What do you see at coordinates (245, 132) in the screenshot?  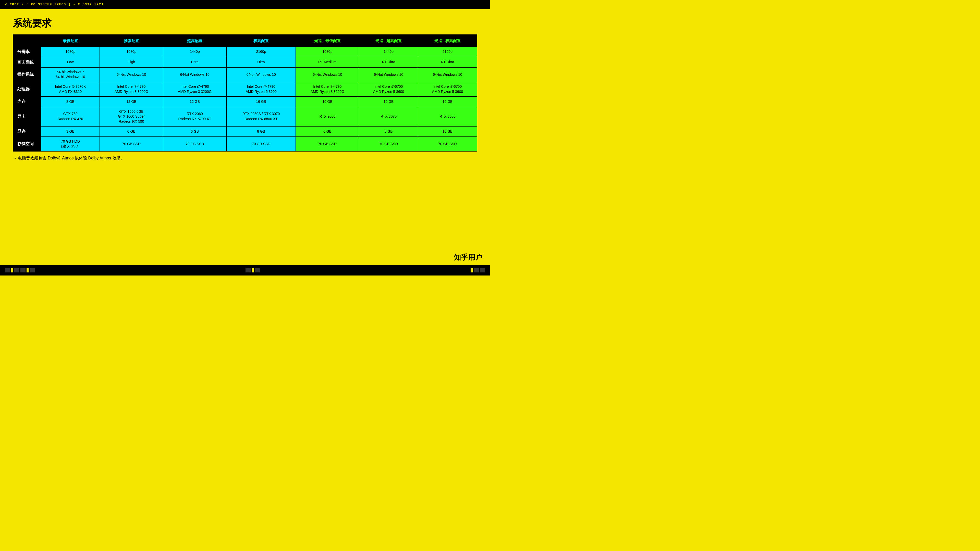 I see `table-row: 显存3 GB6 GB6 GB8 GB6 GB8 GB10 GB` at bounding box center [245, 132].